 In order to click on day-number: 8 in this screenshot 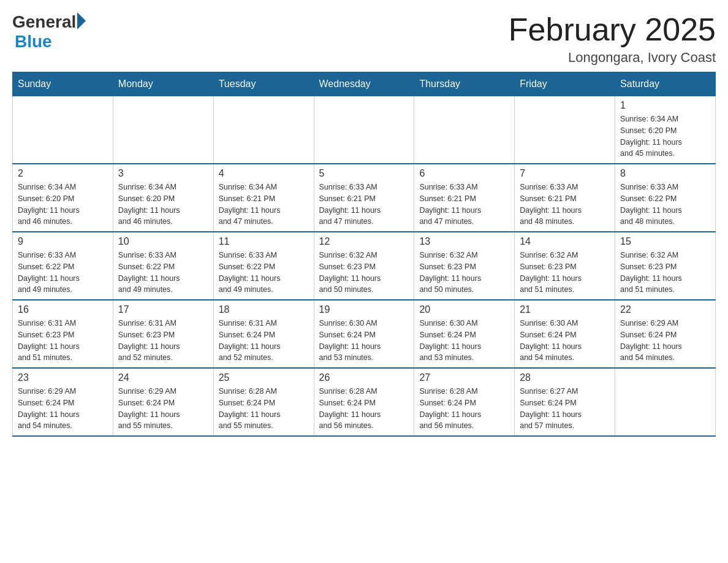, I will do `click(665, 174)`.